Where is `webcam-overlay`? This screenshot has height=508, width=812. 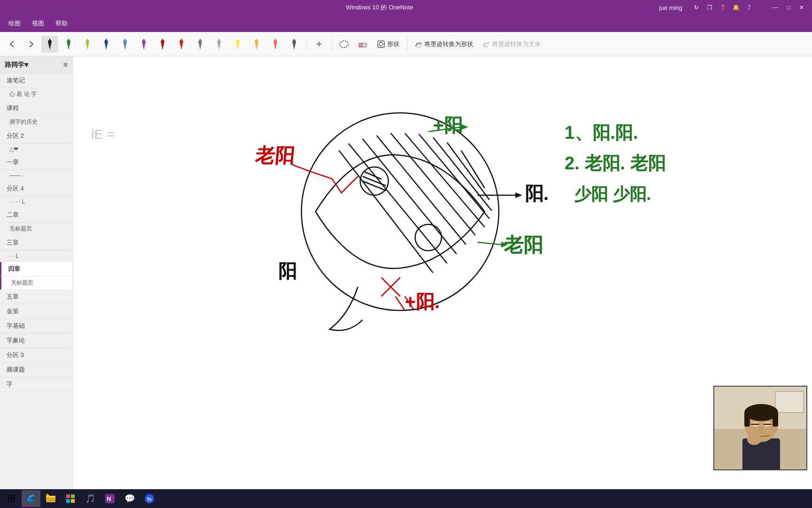
webcam-overlay is located at coordinates (760, 428).